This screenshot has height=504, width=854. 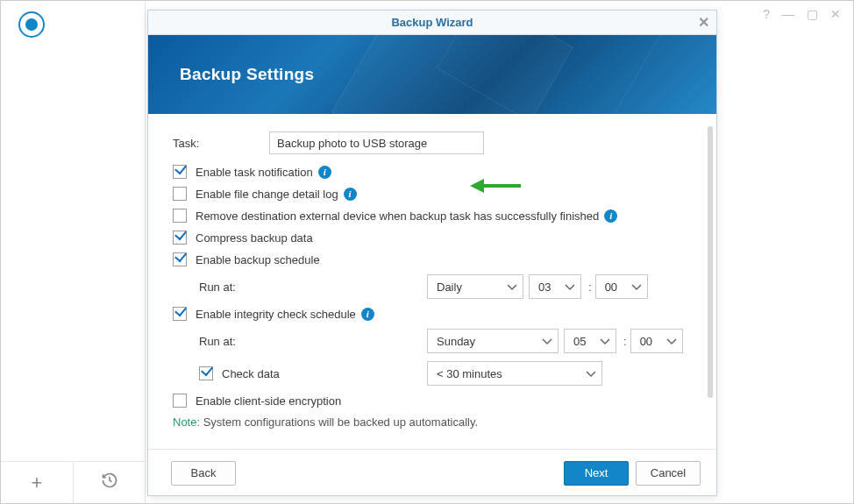 I want to click on dialog-title: Backup Wizard, so click(x=431, y=23).